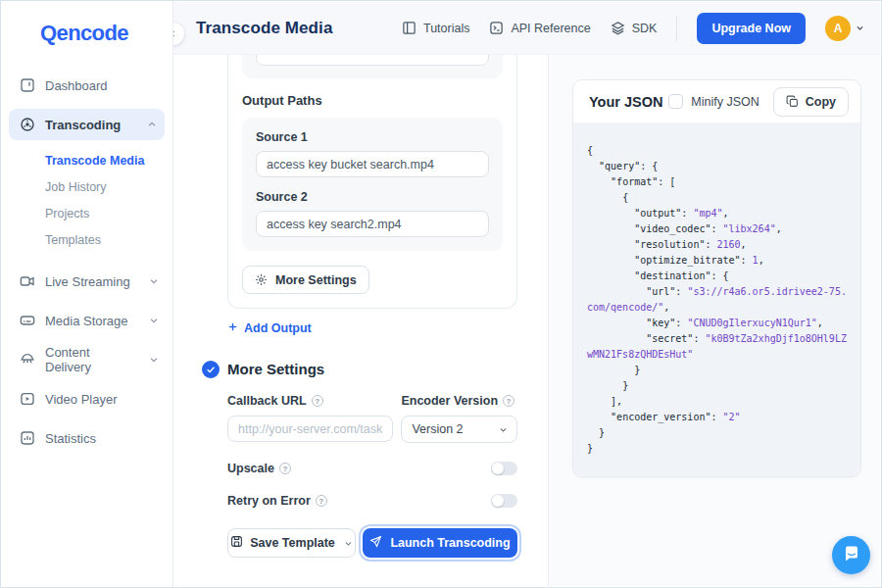 The image size is (882, 588). Describe the element at coordinates (645, 28) in the screenshot. I see `sdk-label: SDK` at that location.